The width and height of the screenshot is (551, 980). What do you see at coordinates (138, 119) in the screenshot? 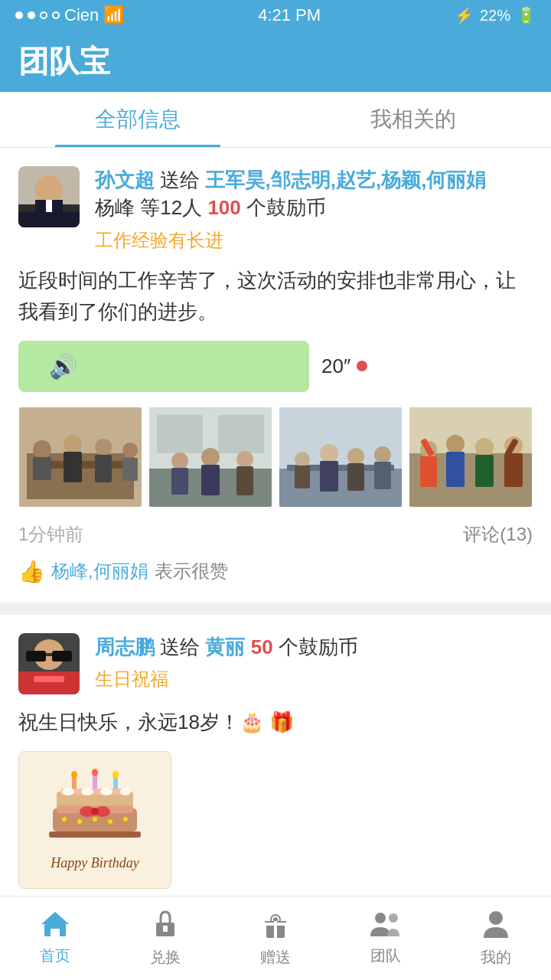
I see `tab-all-info: 全部信息` at bounding box center [138, 119].